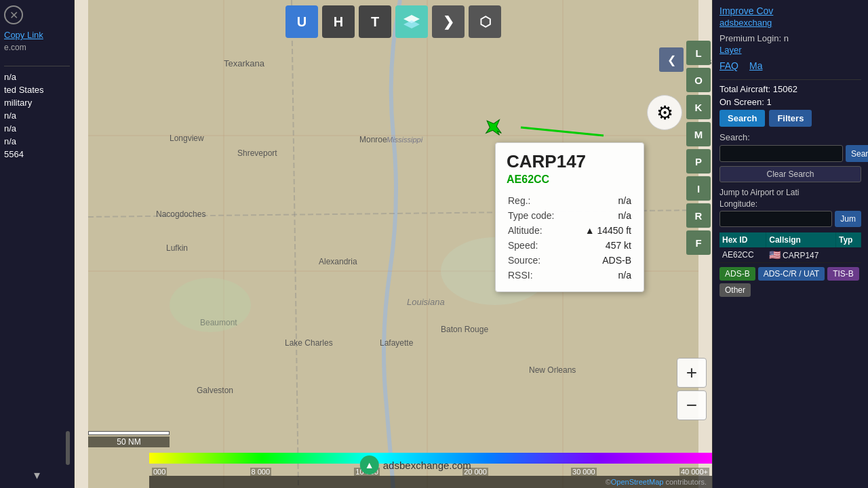 The width and height of the screenshot is (868, 488). Describe the element at coordinates (857, 153) in the screenshot. I see `search-go-button: Sear` at that location.